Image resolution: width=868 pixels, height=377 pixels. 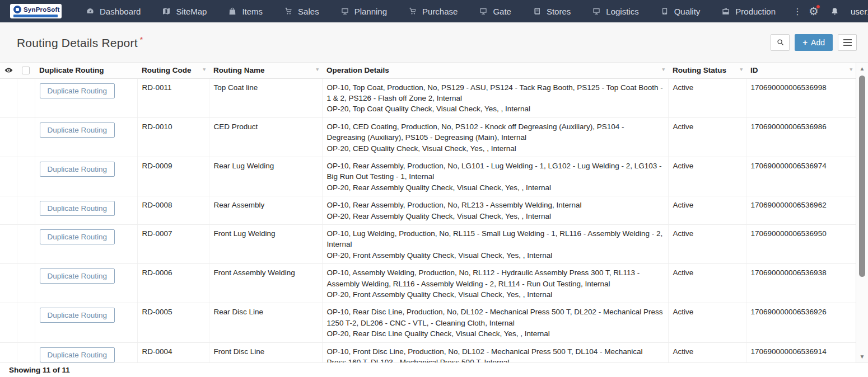 I want to click on column-header-routing-name: Routing Name▾, so click(x=265, y=70).